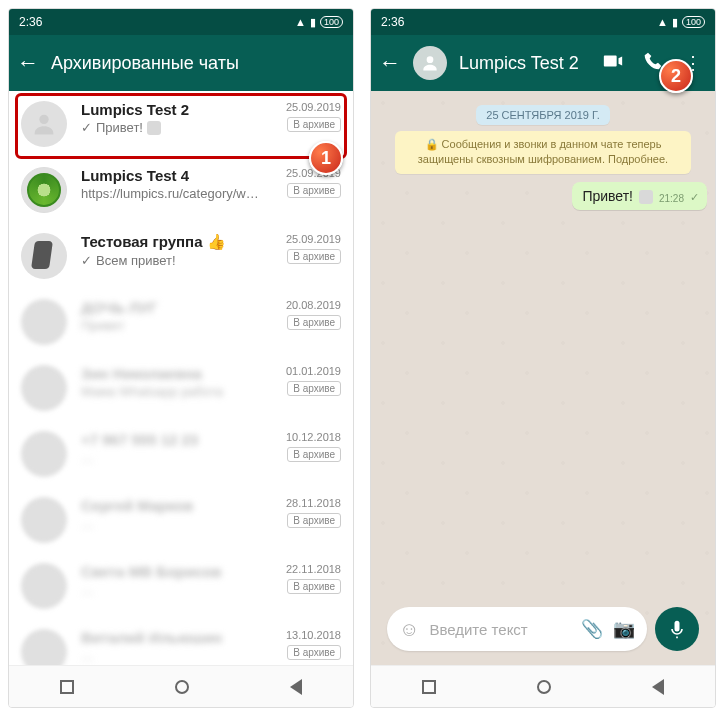  Describe the element at coordinates (198, 64) in the screenshot. I see `page-title: Архивированные чаты` at that location.